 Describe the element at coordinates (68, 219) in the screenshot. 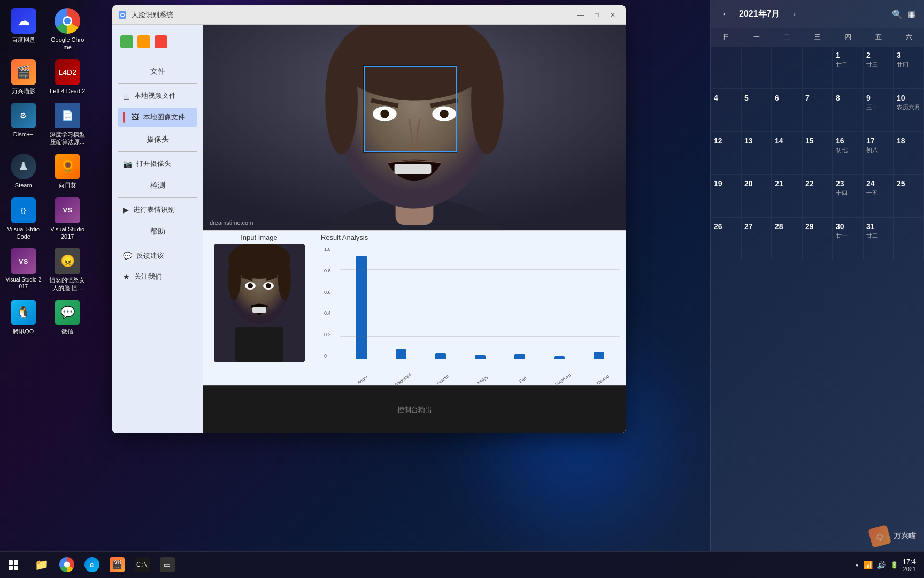

I see `desktop-icon-vs2017: VS Visual Studio 2017` at that location.